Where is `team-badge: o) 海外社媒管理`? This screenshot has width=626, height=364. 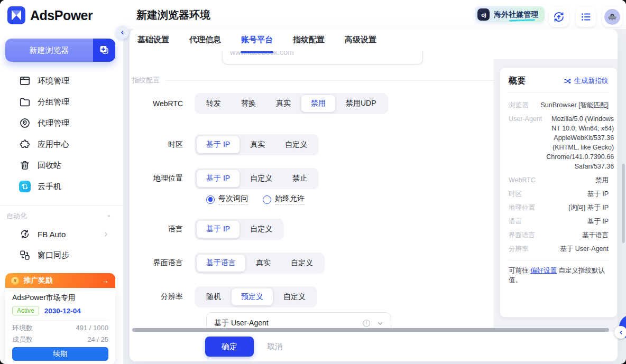 team-badge: o) 海外社媒管理 is located at coordinates (510, 15).